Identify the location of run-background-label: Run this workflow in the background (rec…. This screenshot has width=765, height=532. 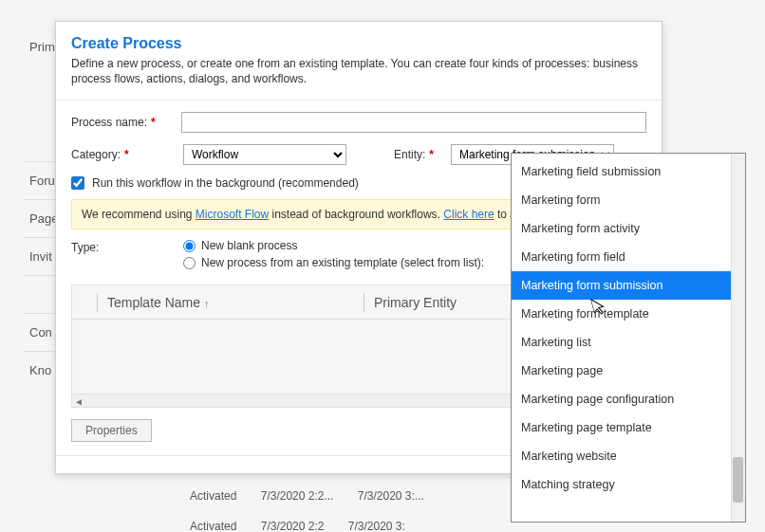
(226, 183).